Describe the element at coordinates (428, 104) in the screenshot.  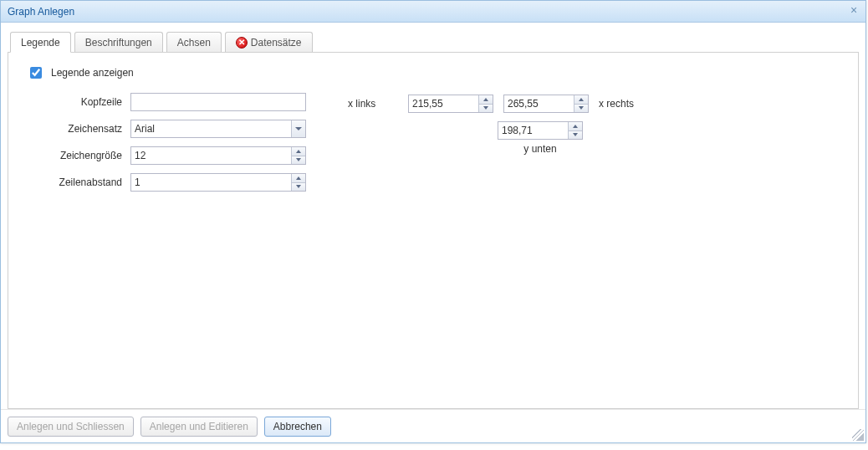
I see `spinner-value: 215,55` at that location.